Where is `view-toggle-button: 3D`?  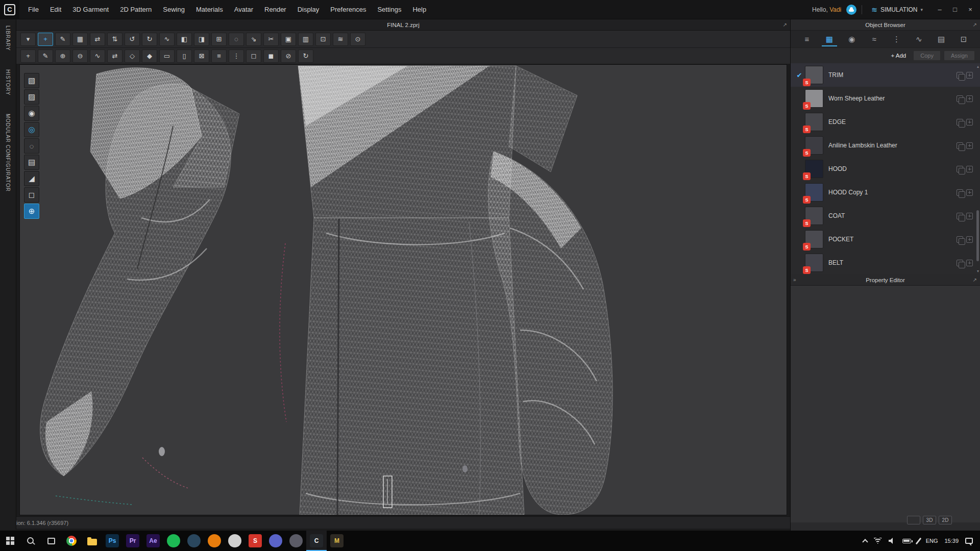 view-toggle-button: 3D is located at coordinates (929, 520).